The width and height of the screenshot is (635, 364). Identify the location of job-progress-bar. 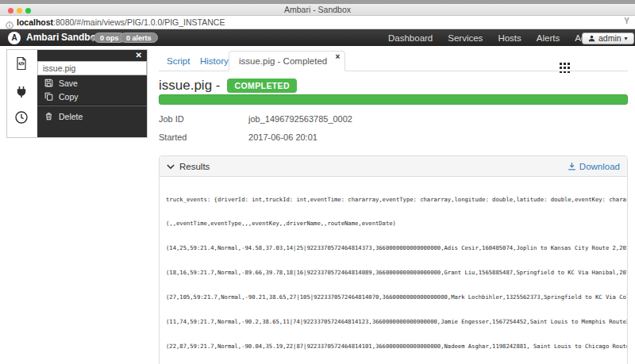
(394, 100).